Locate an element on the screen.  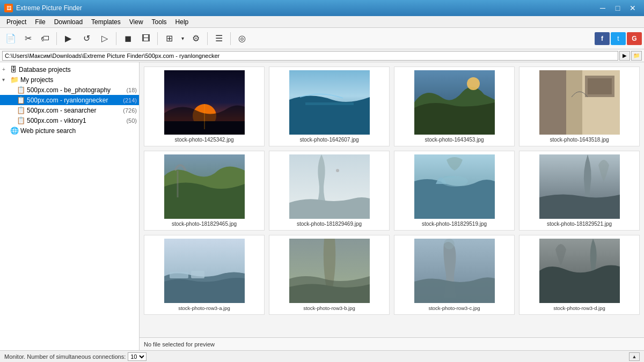
node-label: 500px.com - be_photography is located at coordinates (76, 90).